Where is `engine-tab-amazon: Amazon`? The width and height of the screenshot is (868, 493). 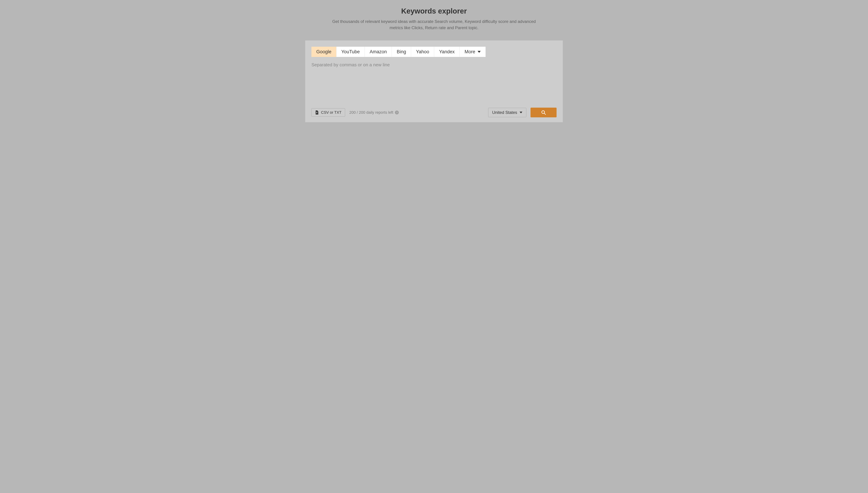
engine-tab-amazon: Amazon is located at coordinates (378, 52).